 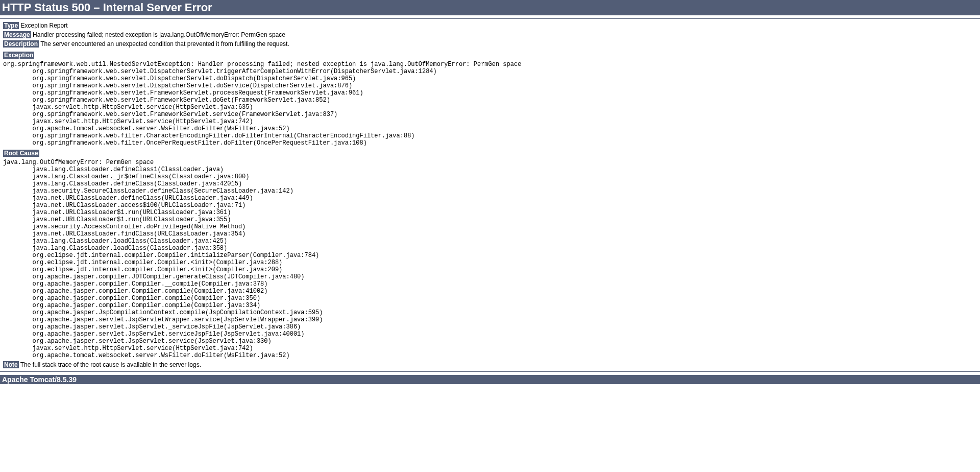 What do you see at coordinates (18, 55) in the screenshot?
I see `exception-heading: Exception` at bounding box center [18, 55].